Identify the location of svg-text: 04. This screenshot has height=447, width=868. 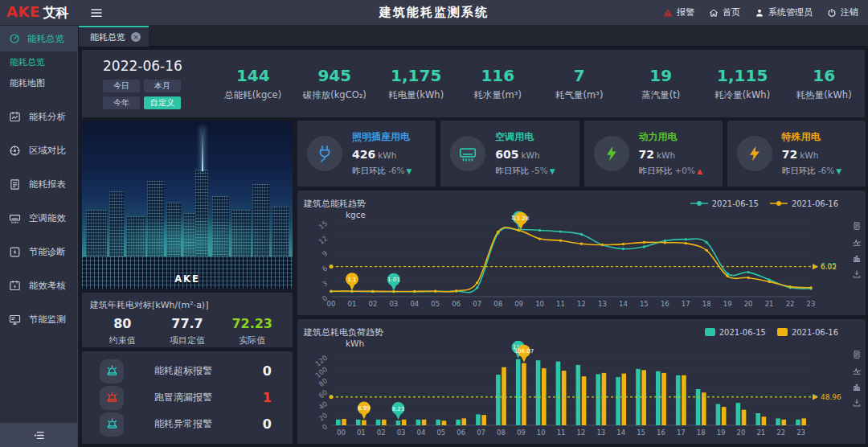
(415, 304).